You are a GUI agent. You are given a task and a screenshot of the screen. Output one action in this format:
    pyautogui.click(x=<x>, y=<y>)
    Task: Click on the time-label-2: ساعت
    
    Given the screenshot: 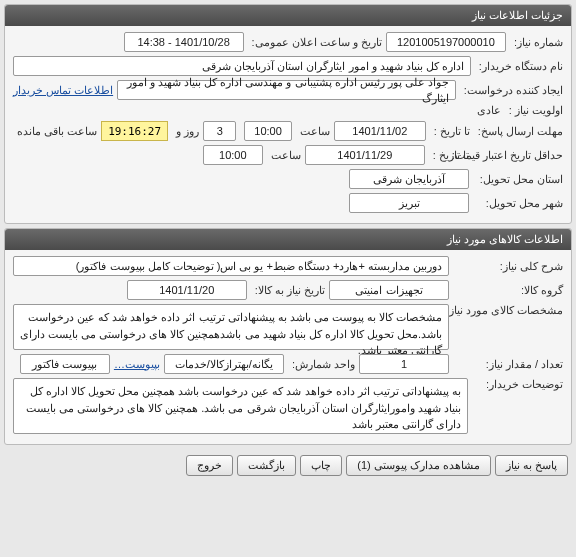 What is the action you would take?
    pyautogui.click(x=284, y=156)
    